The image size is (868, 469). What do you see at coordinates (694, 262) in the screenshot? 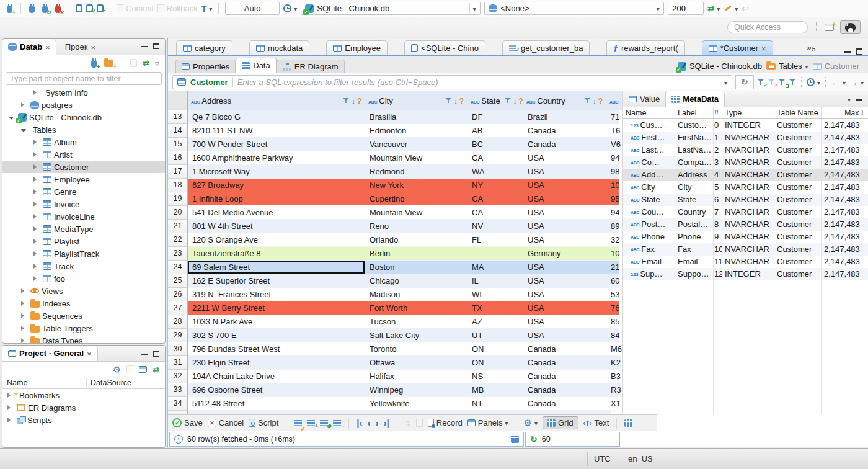
I see `meta-label-cell: Email` at bounding box center [694, 262].